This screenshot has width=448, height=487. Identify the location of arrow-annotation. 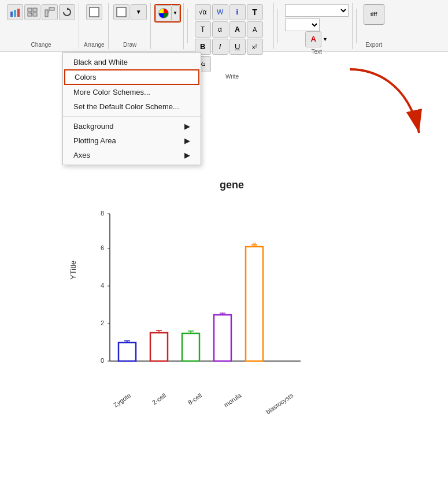
(384, 121).